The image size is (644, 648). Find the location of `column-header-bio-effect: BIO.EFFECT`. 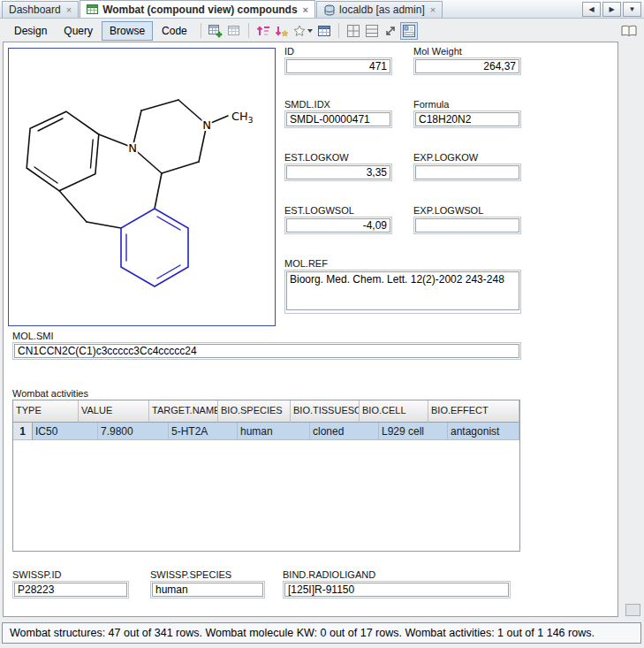

column-header-bio-effect: BIO.EFFECT is located at coordinates (474, 412).